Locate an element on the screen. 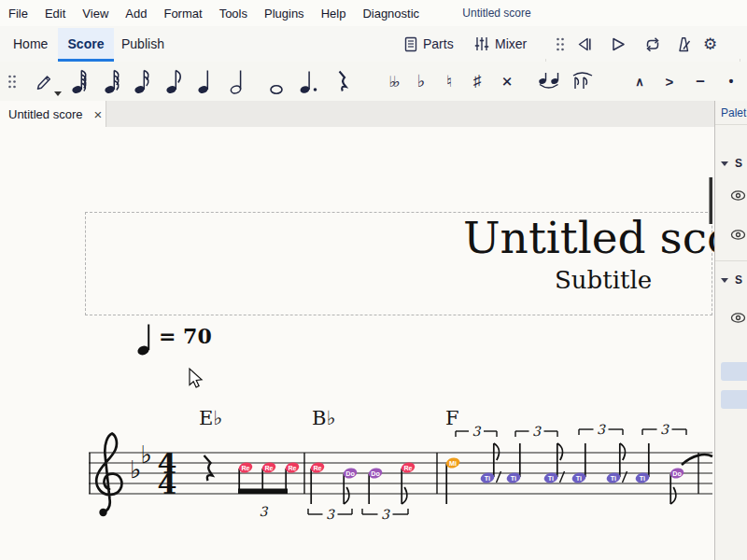 The height and width of the screenshot is (560, 747). tenuto-button: – is located at coordinates (700, 81).